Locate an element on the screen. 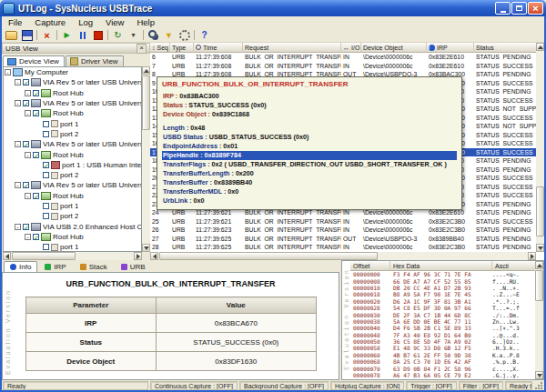  hex-row-00000018: 00000018B8 A9 5A F7 98 1E 7E 45..Z...~E is located at coordinates (442, 295).